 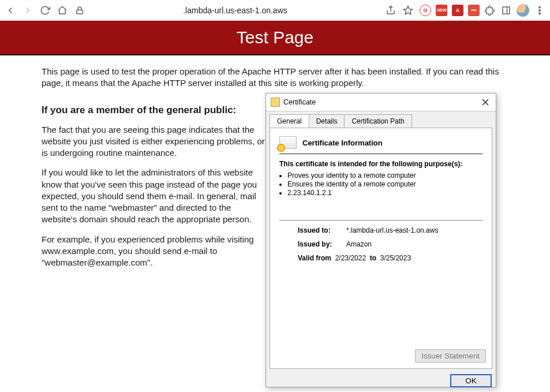 What do you see at coordinates (288, 143) in the screenshot?
I see `certificate-badge-icon` at bounding box center [288, 143].